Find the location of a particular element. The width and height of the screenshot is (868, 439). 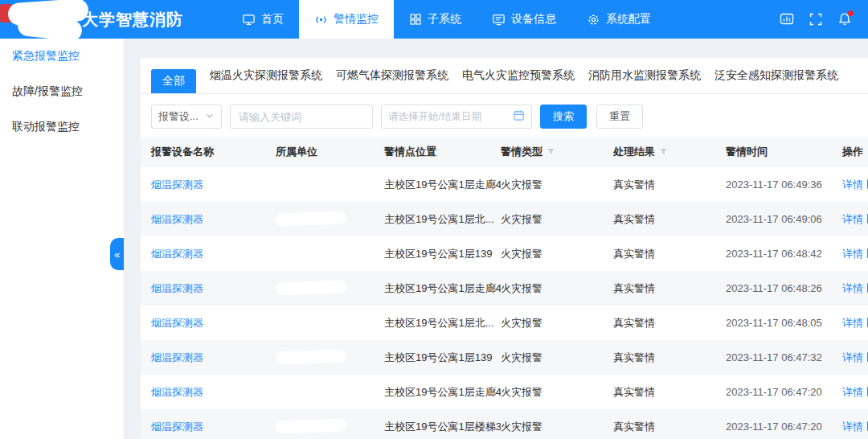

tab-all: 全部 is located at coordinates (174, 81).